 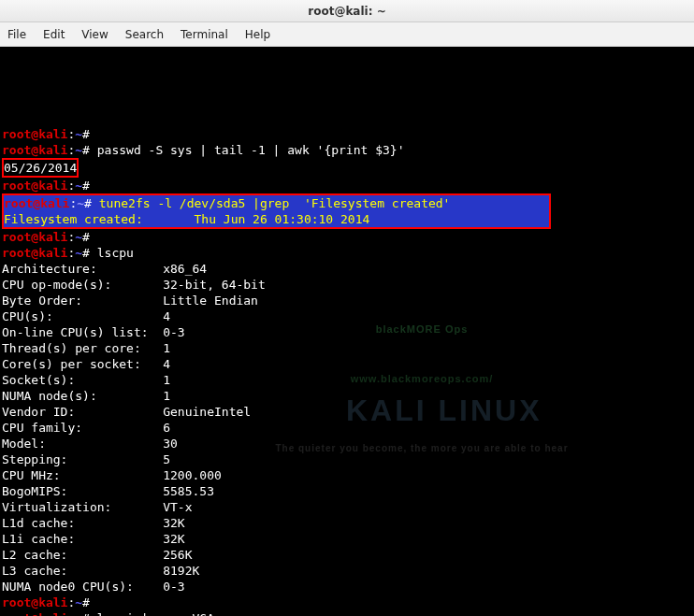 I want to click on menu-view: View, so click(x=94, y=35).